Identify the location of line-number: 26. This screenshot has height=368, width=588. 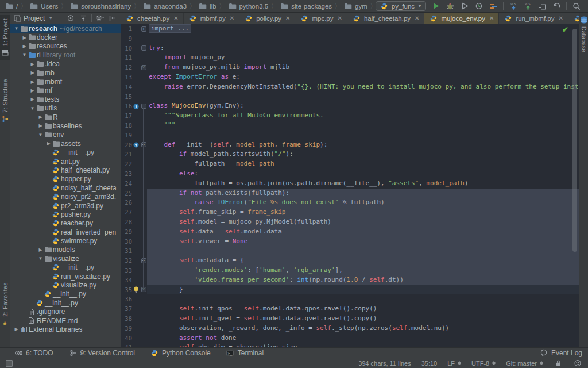
(126, 202).